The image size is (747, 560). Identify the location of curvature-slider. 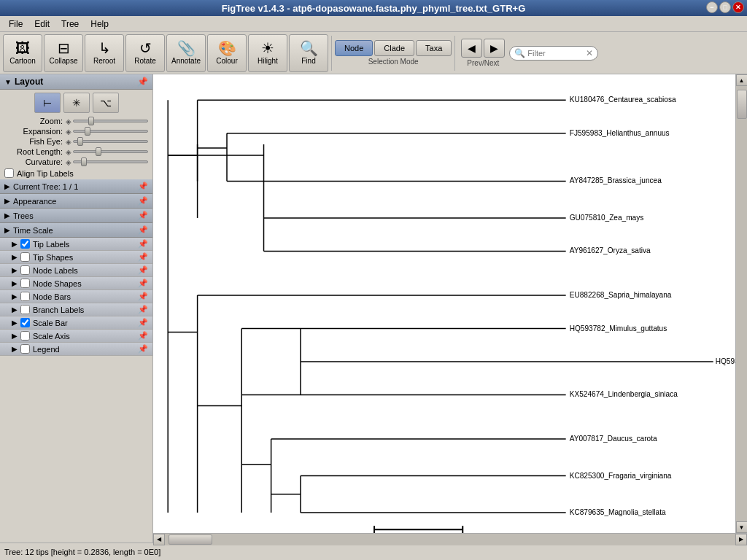
(111, 162).